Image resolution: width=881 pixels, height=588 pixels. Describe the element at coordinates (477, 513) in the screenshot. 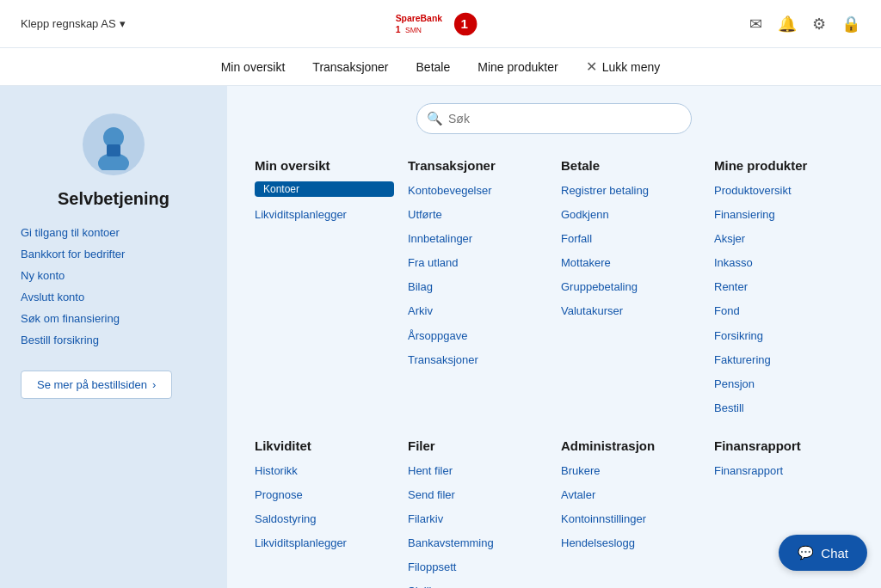

I see `menu-section-filer: FilerHent filerSend filerFilarkivBankavs…` at that location.